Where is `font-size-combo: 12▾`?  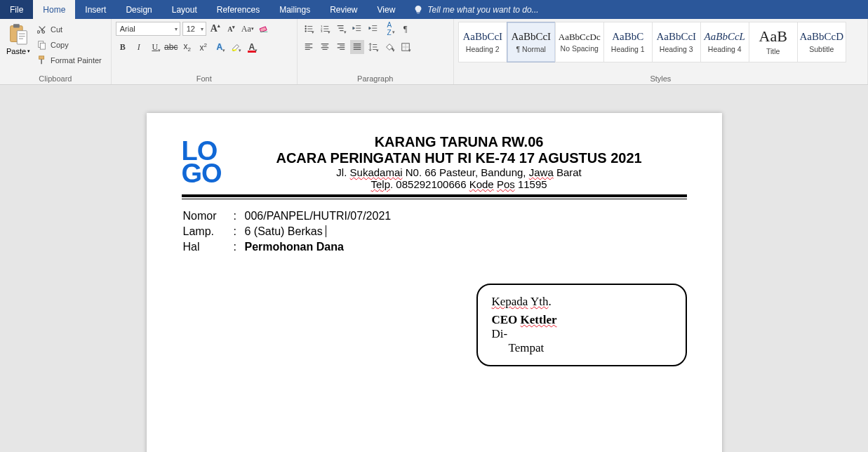
font-size-combo: 12▾ is located at coordinates (194, 29).